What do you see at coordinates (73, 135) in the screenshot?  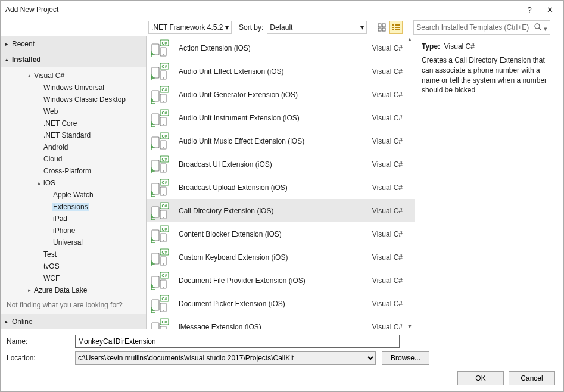 I see `tree-item--net-standard: .NET Standard` at bounding box center [73, 135].